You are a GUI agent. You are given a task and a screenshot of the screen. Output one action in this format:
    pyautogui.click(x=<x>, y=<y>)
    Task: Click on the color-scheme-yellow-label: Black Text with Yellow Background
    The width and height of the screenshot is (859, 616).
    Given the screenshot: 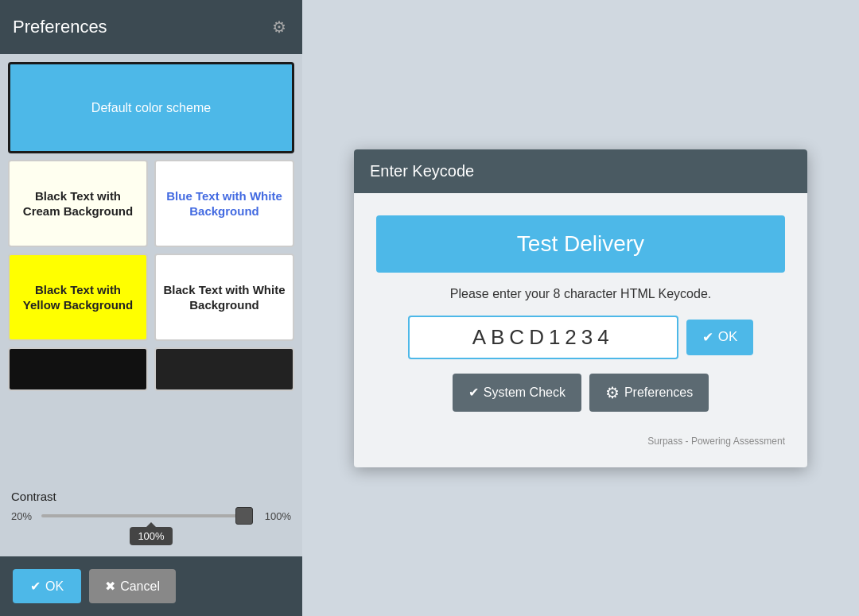 What is the action you would take?
    pyautogui.click(x=78, y=297)
    